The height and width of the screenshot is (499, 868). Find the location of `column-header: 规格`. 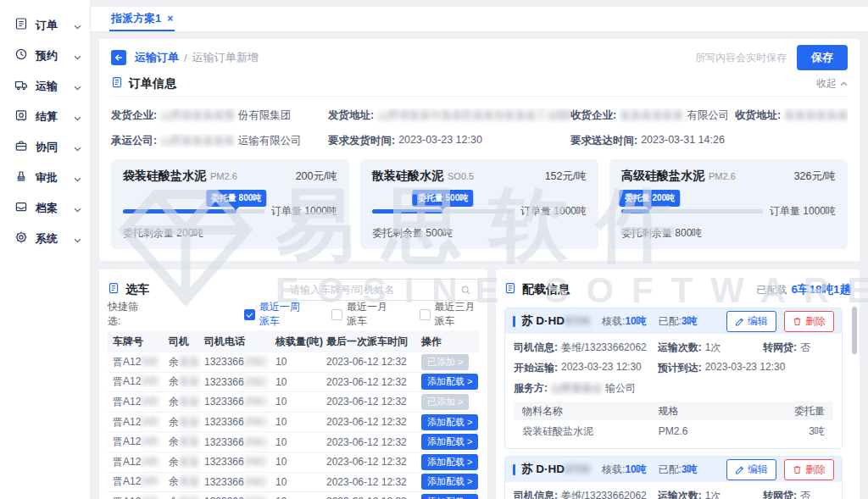

column-header: 规格 is located at coordinates (719, 412).